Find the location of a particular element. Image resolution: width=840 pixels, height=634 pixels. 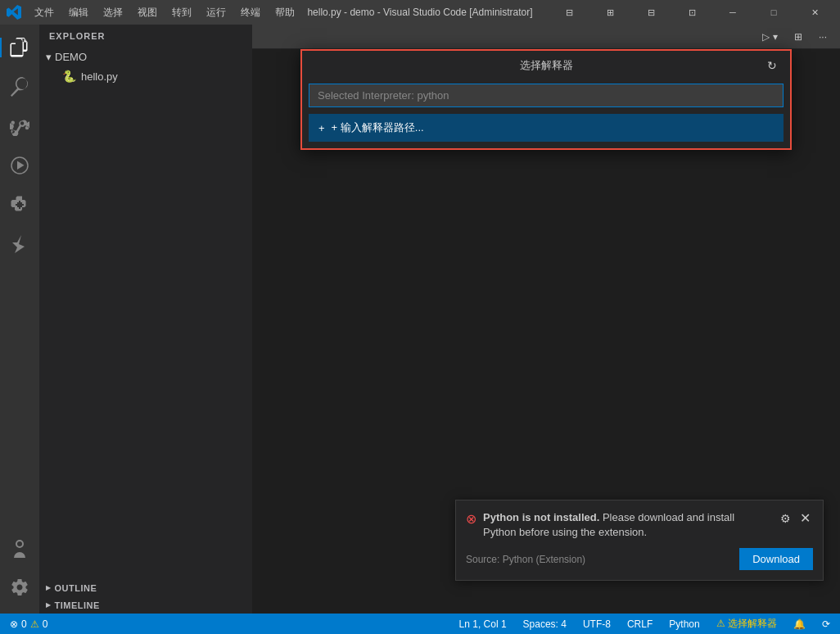

option-label: + 输入解释器路径... is located at coordinates (378, 128).